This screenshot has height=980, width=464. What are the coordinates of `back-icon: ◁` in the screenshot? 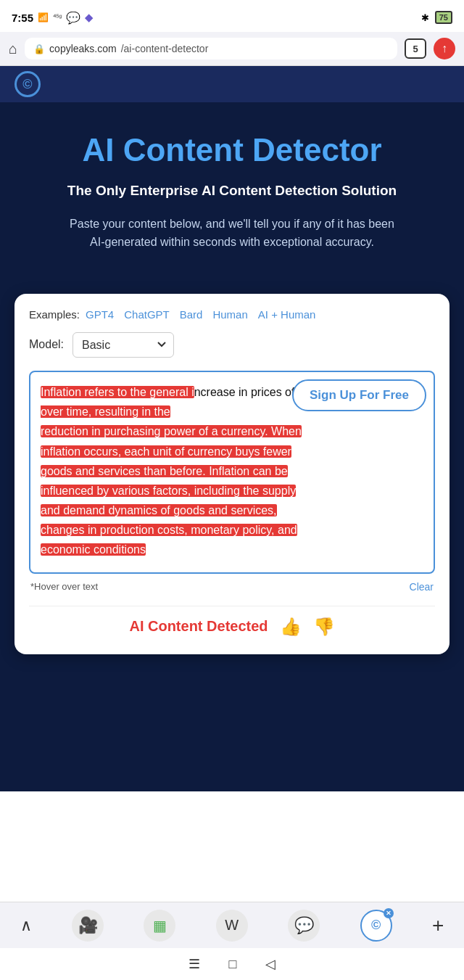 It's located at (270, 964).